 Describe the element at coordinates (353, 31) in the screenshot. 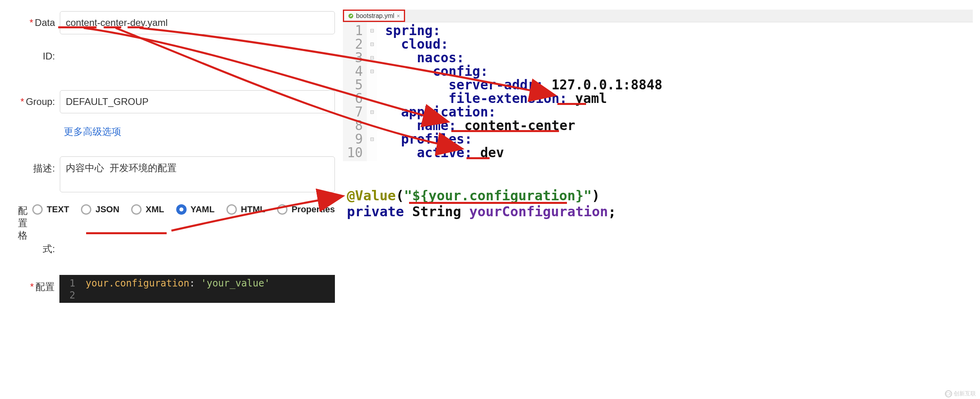

I see `gutter-line: 1` at that location.